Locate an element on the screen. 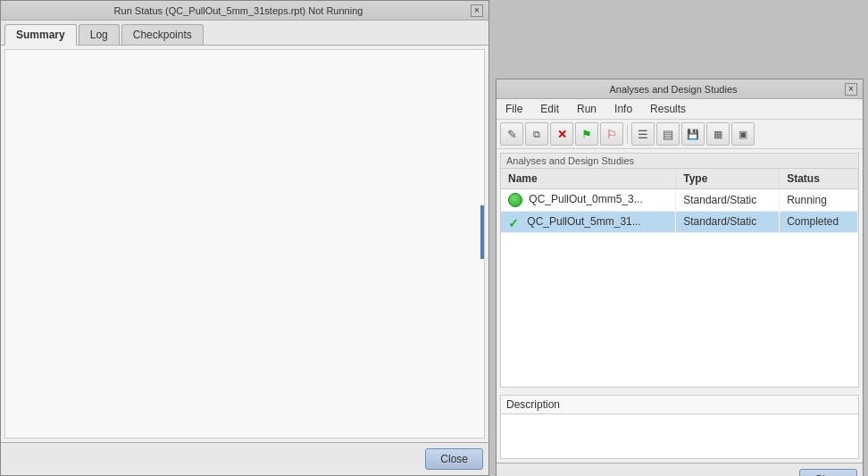 The image size is (868, 476). table-header-row: Name Type Status is located at coordinates (680, 179).